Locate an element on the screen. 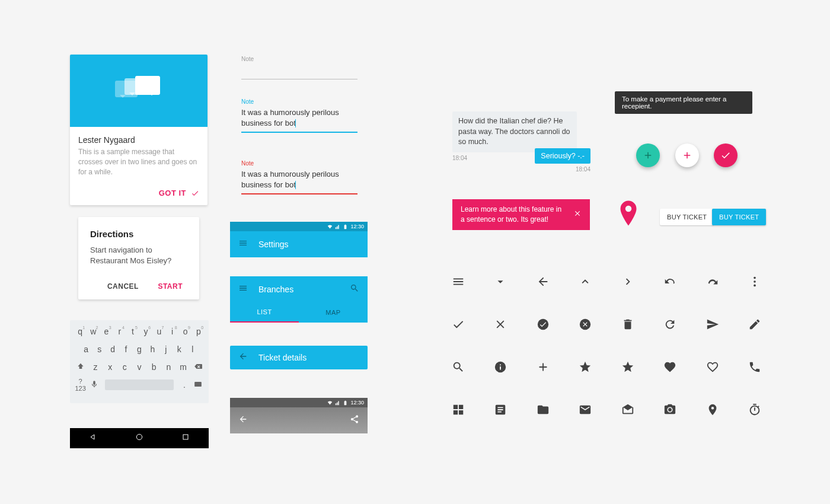  key-z: z is located at coordinates (96, 367).